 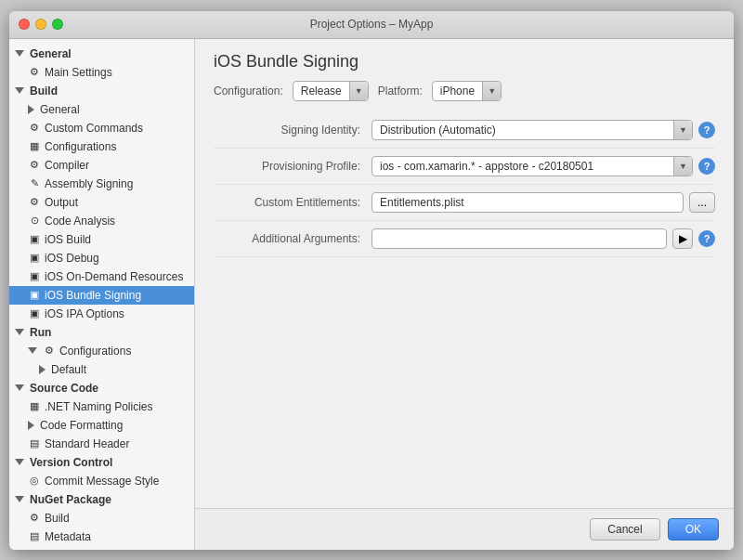 What do you see at coordinates (702, 202) in the screenshot?
I see `custom-entitlements-browse-button: ...` at bounding box center [702, 202].